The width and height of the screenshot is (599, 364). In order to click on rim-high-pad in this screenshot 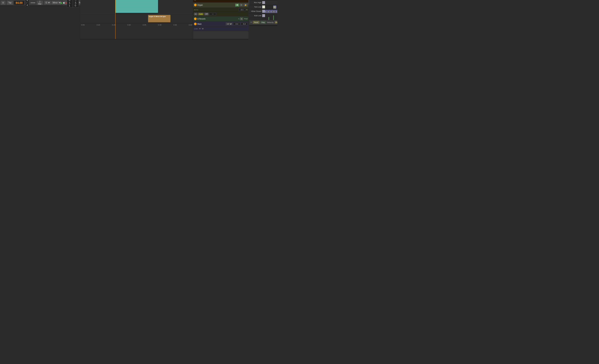, I will do `click(264, 2)`.